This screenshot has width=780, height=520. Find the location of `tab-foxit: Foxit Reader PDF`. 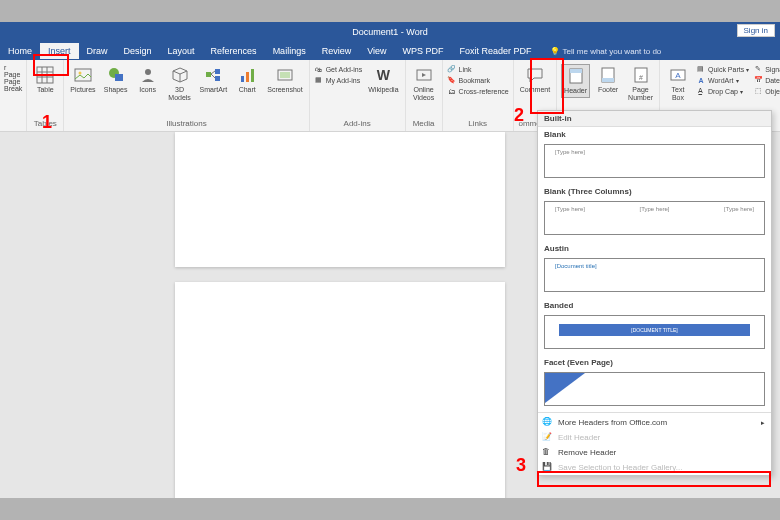

tab-foxit: Foxit Reader PDF is located at coordinates (496, 51).